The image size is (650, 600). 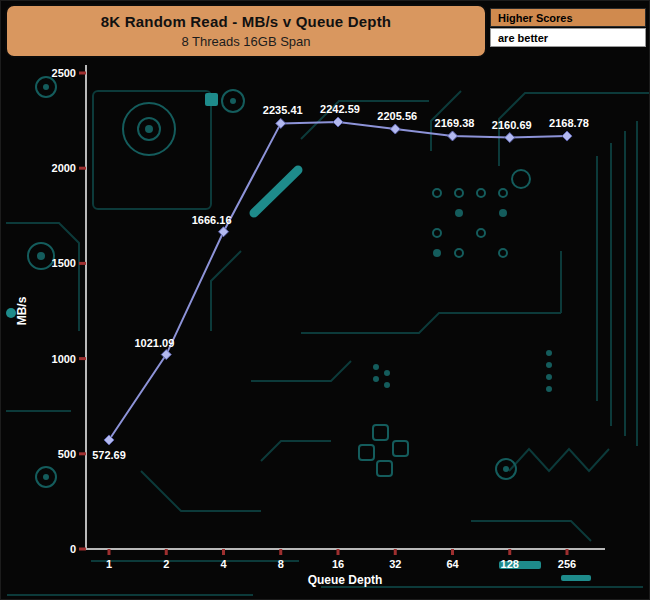 I want to click on y-axis-title: MB/s, so click(x=22, y=310).